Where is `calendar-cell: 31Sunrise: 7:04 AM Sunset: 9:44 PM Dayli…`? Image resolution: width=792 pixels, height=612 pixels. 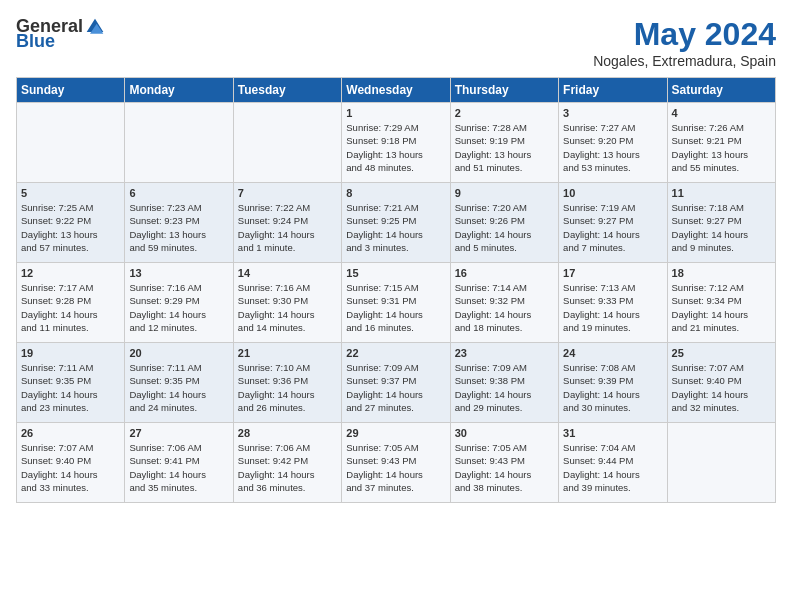
calendar-cell: 31Sunrise: 7:04 AM Sunset: 9:44 PM Dayli… is located at coordinates (613, 463).